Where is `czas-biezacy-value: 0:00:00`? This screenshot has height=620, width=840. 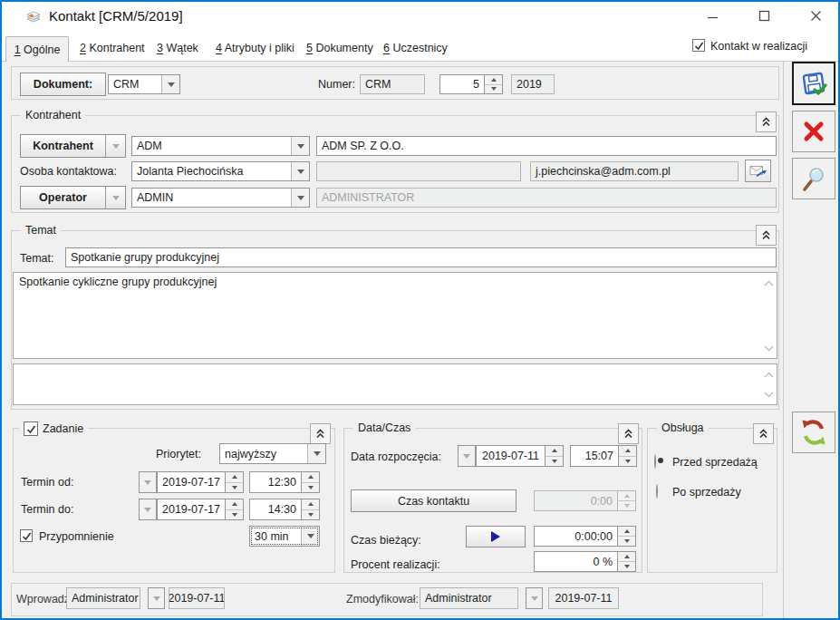
czas-biezacy-value: 0:00:00 is located at coordinates (576, 537).